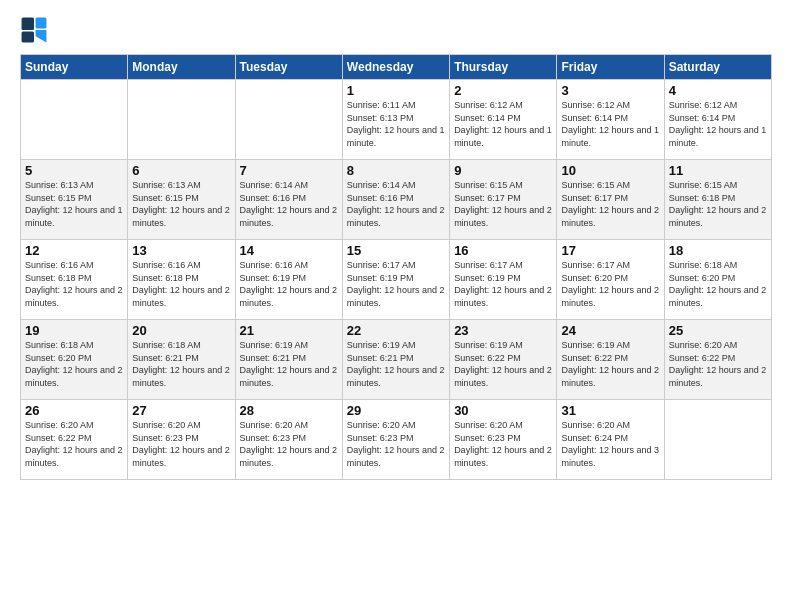  Describe the element at coordinates (74, 364) in the screenshot. I see `cell-info: Sunrise: 6:18 AM Sunset: 6:20 PM Dayligh…` at that location.